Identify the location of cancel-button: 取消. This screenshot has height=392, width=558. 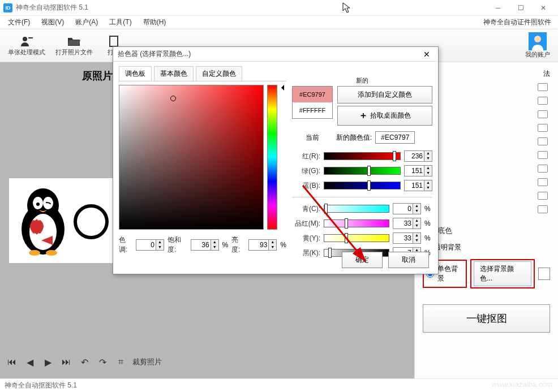
(409, 260).